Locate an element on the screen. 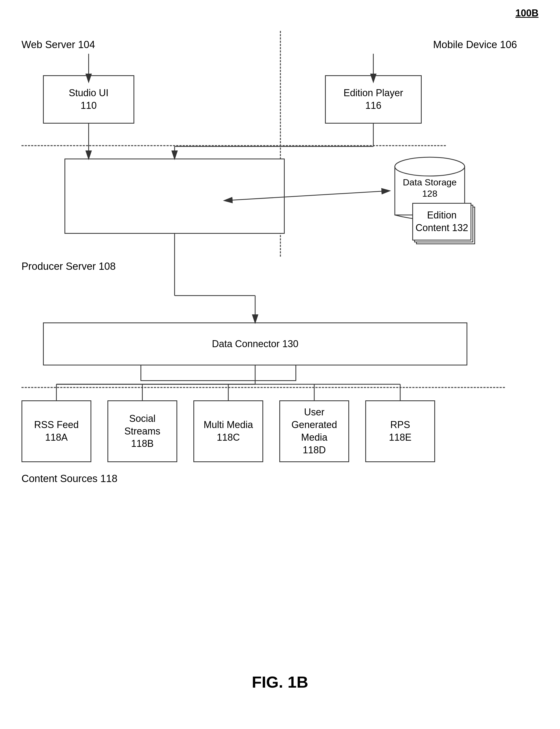  data-connector-label: Data Connector 130 is located at coordinates (255, 344).